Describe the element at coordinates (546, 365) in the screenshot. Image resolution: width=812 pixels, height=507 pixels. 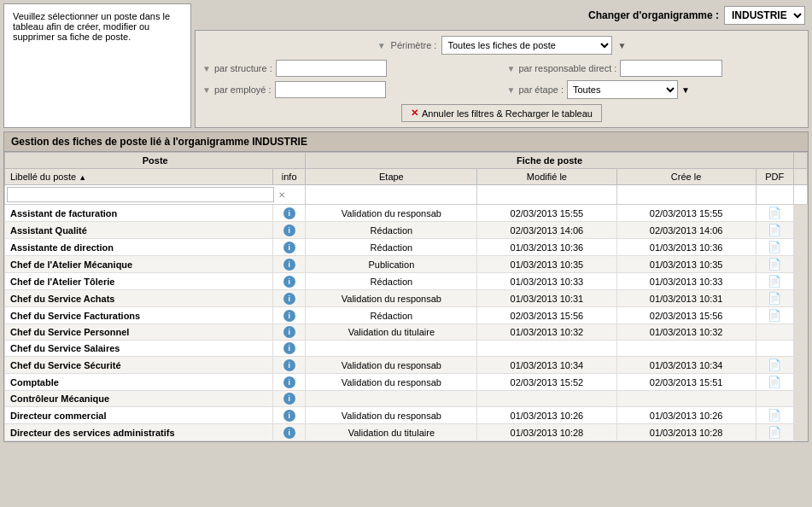
I see `cell-modifie: 01/03/2013 10:34` at that location.